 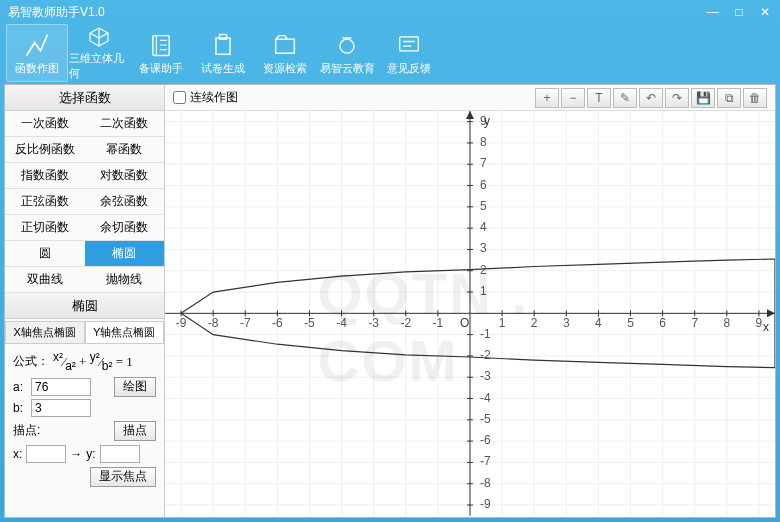 What do you see at coordinates (161, 53) in the screenshot?
I see `toolbar-prep: 备课助手` at bounding box center [161, 53].